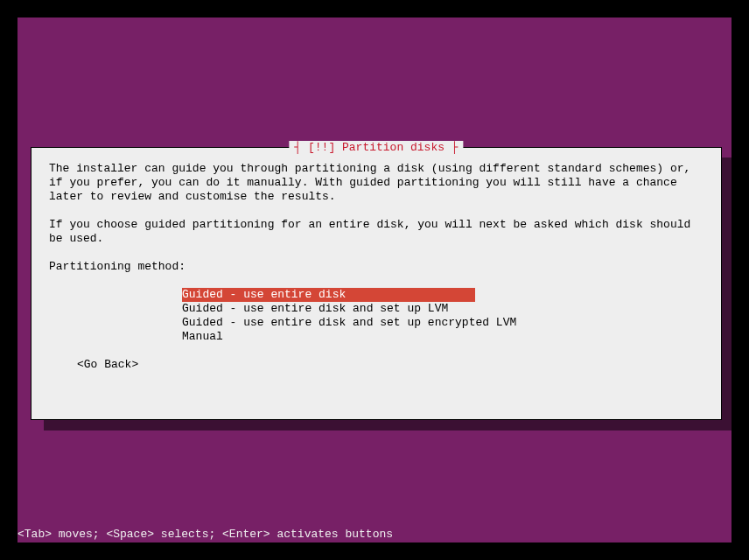  What do you see at coordinates (390, 365) in the screenshot?
I see `go-back-button: <Go Back>` at bounding box center [390, 365].